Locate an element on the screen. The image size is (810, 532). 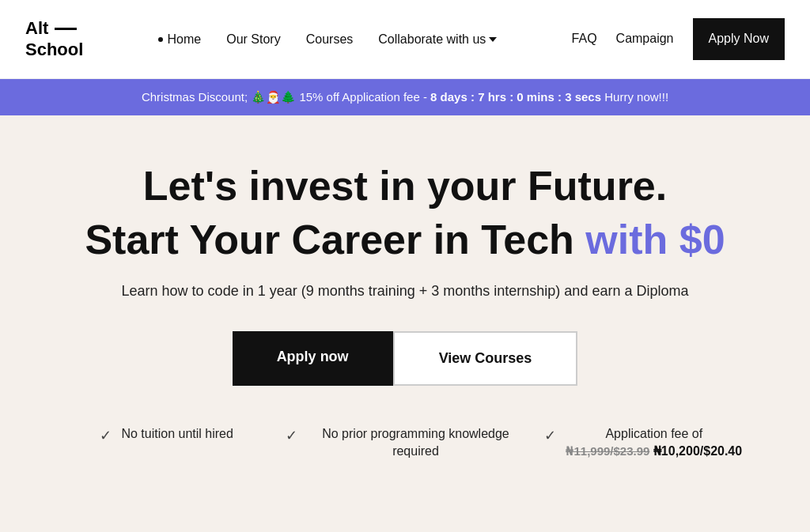
logo-alt: Alt is located at coordinates (36, 28).